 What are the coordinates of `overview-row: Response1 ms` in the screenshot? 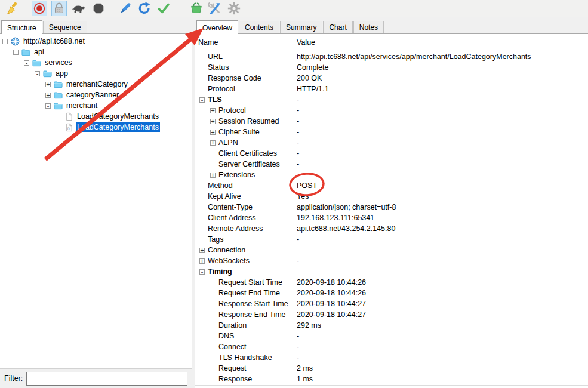 It's located at (392, 379).